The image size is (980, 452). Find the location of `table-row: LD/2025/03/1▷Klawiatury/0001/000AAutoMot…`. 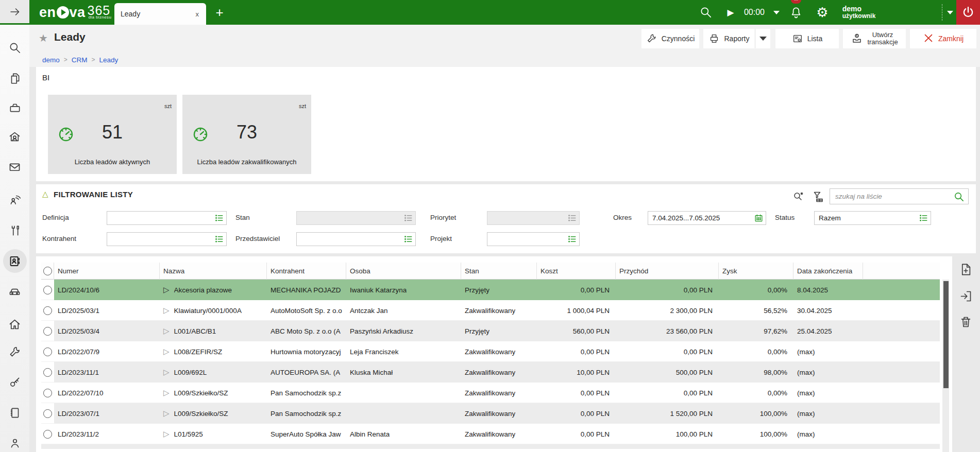

table-row: LD/2025/03/1▷Klawiatury/0001/000AAutoMot… is located at coordinates (491, 310).